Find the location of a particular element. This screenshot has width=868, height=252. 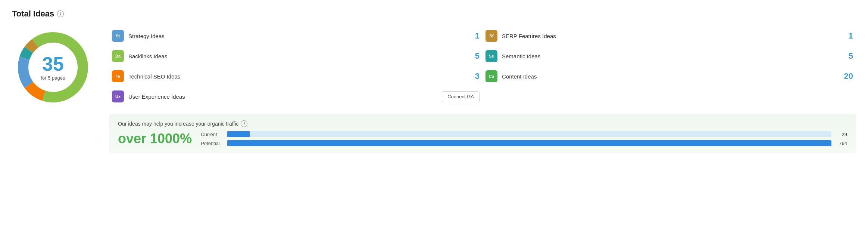

idea-name-semantic: Semantic Ideas is located at coordinates (669, 56).